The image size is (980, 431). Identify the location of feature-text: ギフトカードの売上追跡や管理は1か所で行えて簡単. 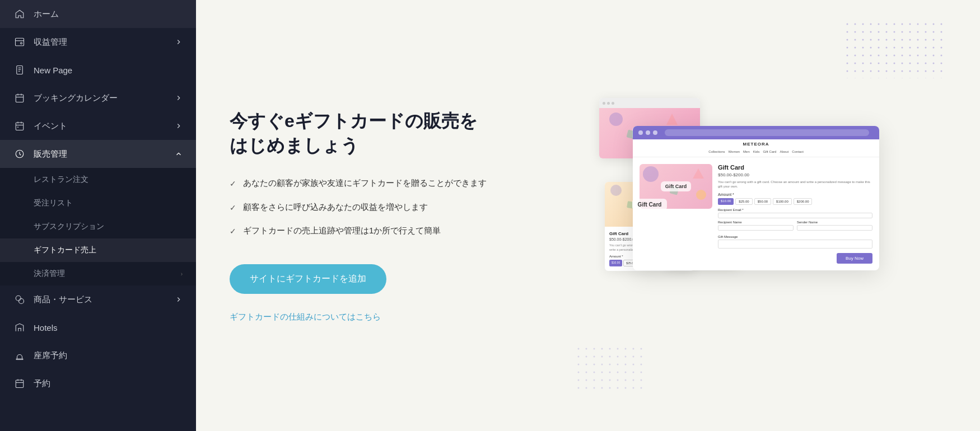
(342, 231).